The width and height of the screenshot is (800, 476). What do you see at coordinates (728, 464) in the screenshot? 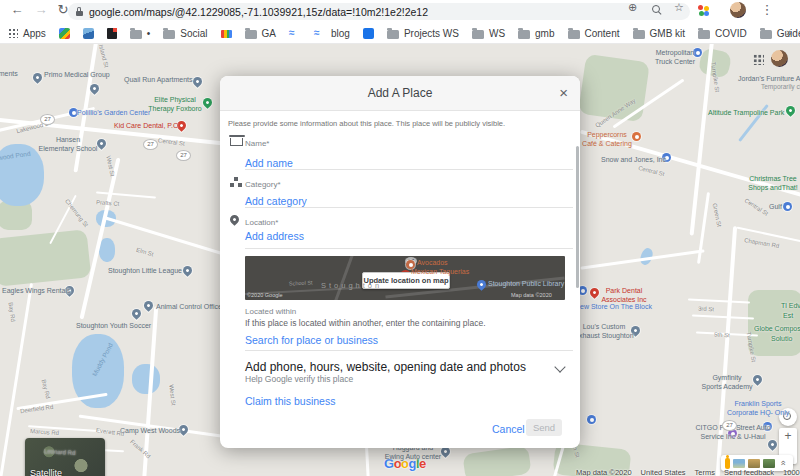
I see `pegman-icon` at bounding box center [728, 464].